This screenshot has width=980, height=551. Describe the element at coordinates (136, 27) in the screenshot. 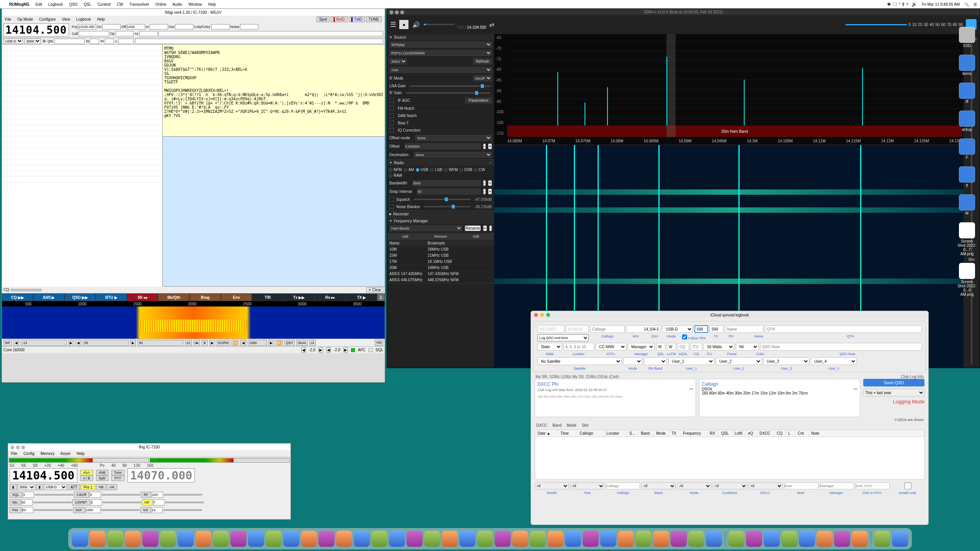

I see `off-input` at that location.